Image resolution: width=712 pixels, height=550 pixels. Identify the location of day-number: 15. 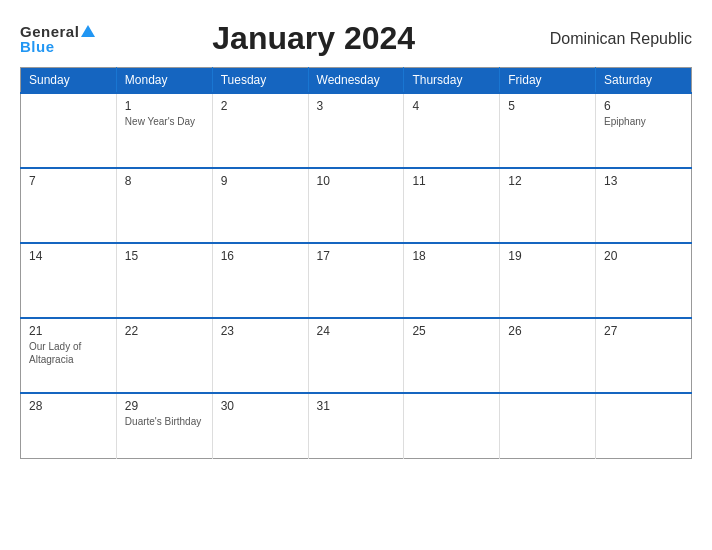
(164, 256).